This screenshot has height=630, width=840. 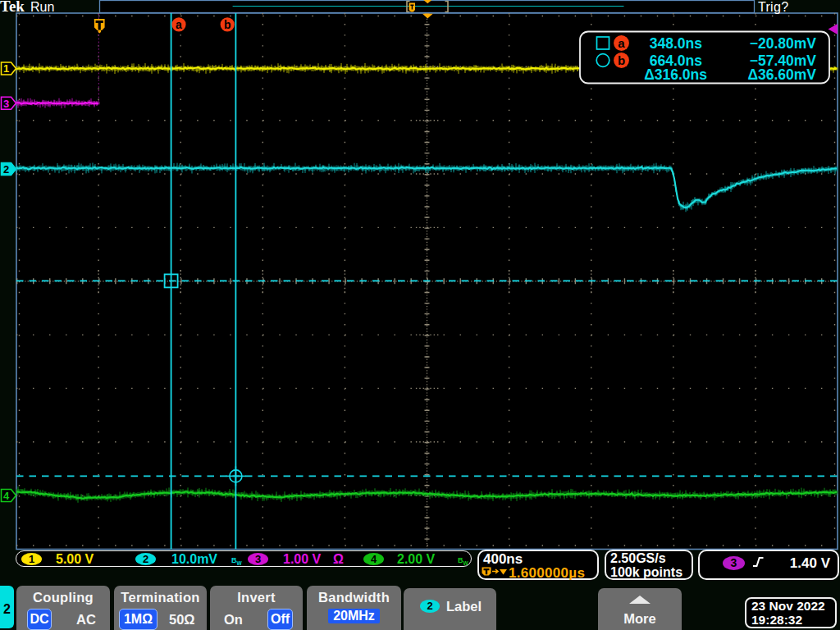 What do you see at coordinates (7, 103) in the screenshot?
I see `svg-text: 3` at bounding box center [7, 103].